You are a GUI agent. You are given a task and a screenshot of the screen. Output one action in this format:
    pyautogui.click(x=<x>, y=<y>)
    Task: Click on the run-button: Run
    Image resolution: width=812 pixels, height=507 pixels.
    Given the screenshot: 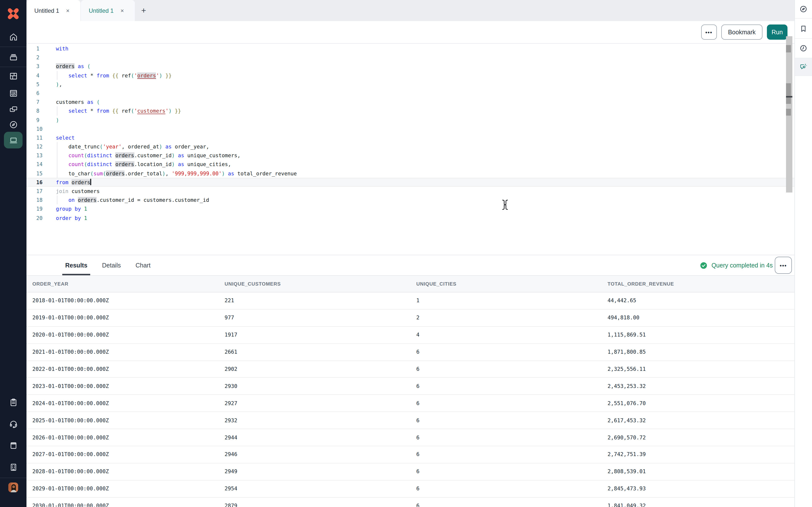 What is the action you would take?
    pyautogui.click(x=777, y=32)
    